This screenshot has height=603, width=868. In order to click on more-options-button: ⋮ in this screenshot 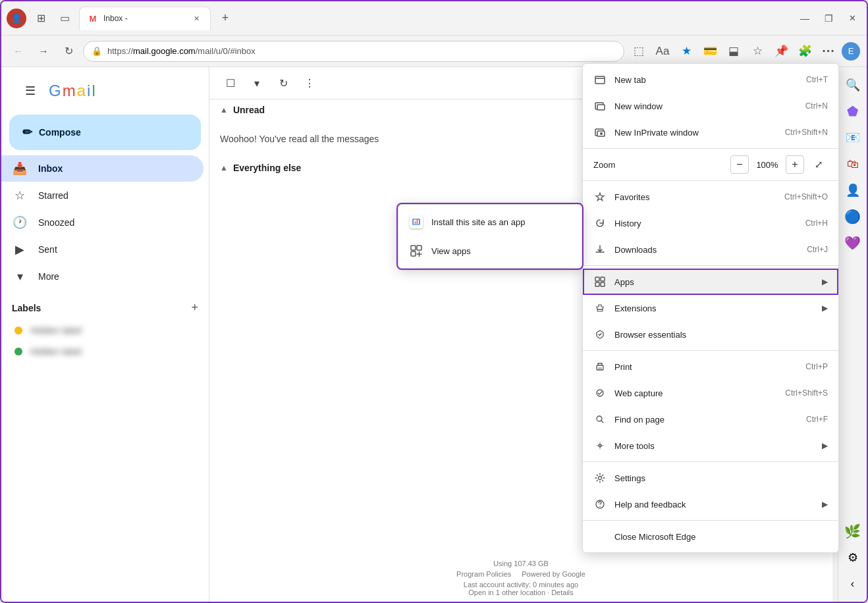, I will do `click(310, 83)`.